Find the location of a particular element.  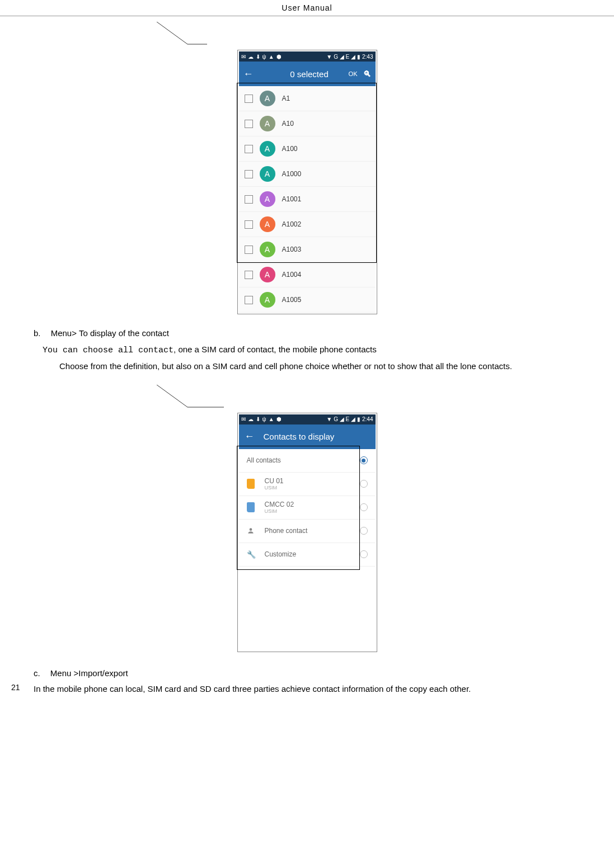

contact-name: A1005 is located at coordinates (292, 300).